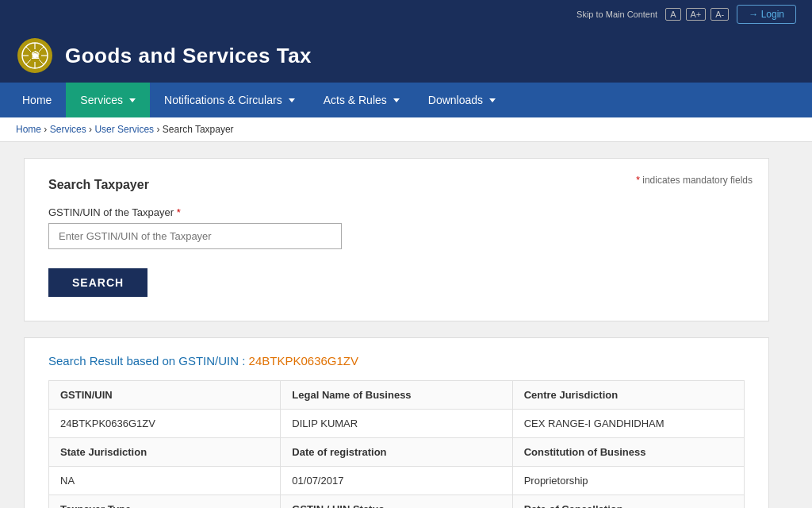 The height and width of the screenshot is (508, 812). What do you see at coordinates (304, 360) in the screenshot?
I see `result-gstin-value: 24BTKPK0636G1ZV` at bounding box center [304, 360].